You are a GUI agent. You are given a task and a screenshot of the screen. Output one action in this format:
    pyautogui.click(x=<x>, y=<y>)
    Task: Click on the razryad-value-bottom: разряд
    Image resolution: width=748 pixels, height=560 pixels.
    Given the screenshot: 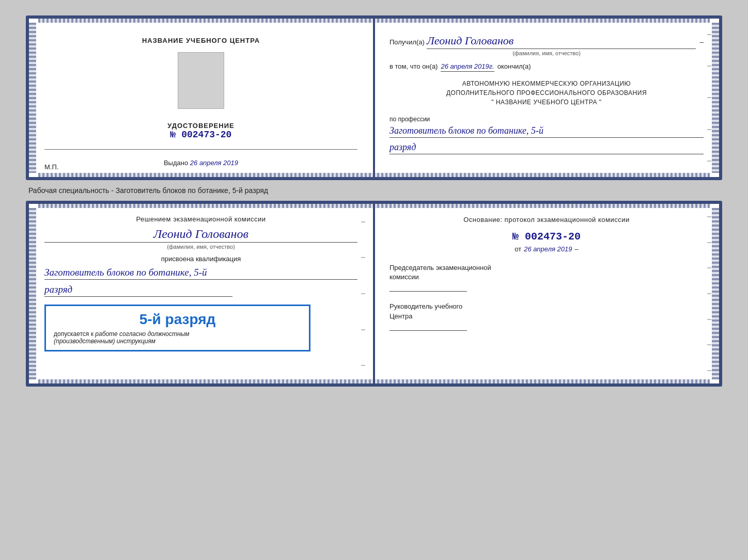 What is the action you would take?
    pyautogui.click(x=138, y=290)
    